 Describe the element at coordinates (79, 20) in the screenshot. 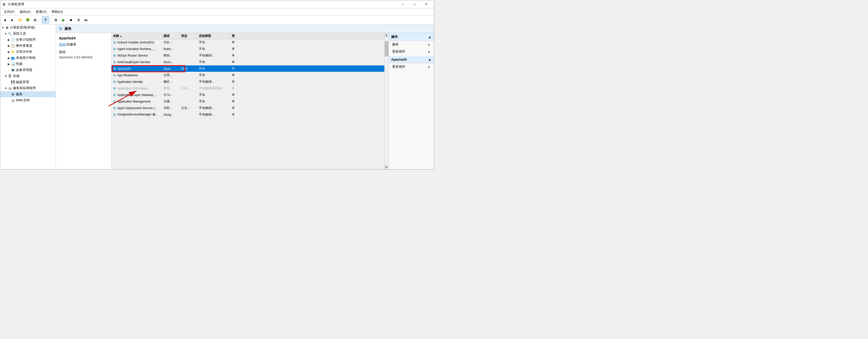

I see `pause-button: ⏸` at that location.